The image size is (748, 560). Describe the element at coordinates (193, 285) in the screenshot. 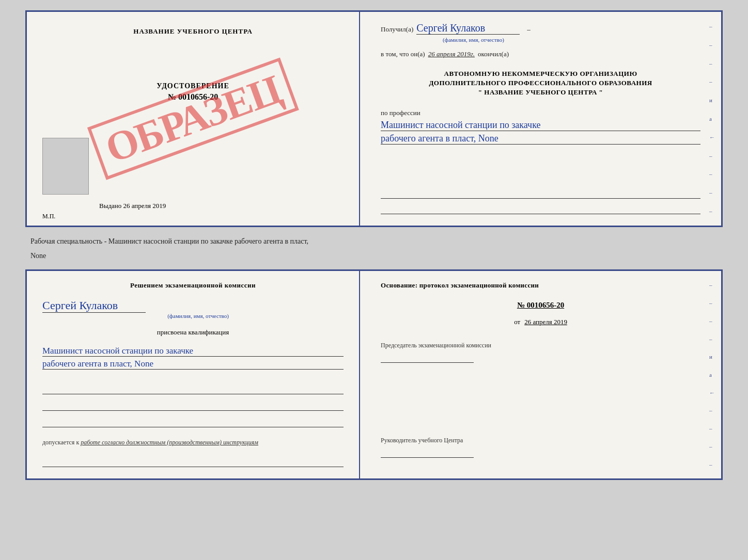

I see `decision-text: Решением экзаменационной комиссии` at that location.